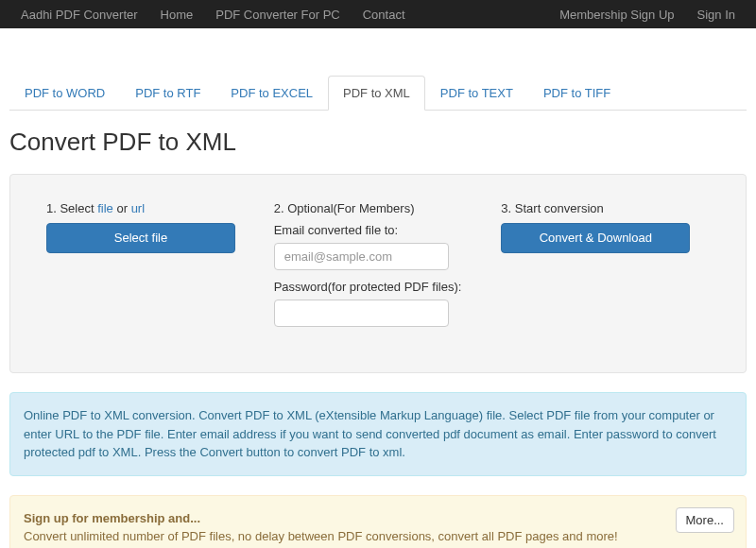  Describe the element at coordinates (151, 208) in the screenshot. I see `step-1-label: 1. Select file or url` at that location.